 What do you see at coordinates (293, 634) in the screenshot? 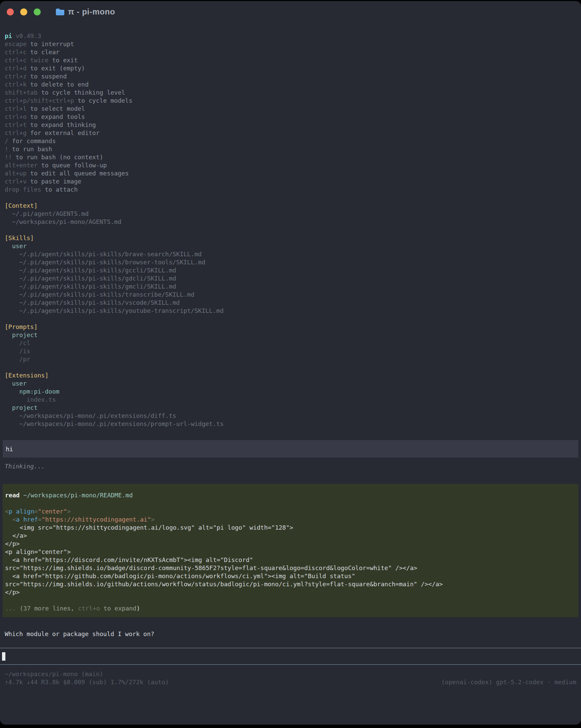
I see `assistant-message: Which module or package should I work on…` at bounding box center [293, 634].